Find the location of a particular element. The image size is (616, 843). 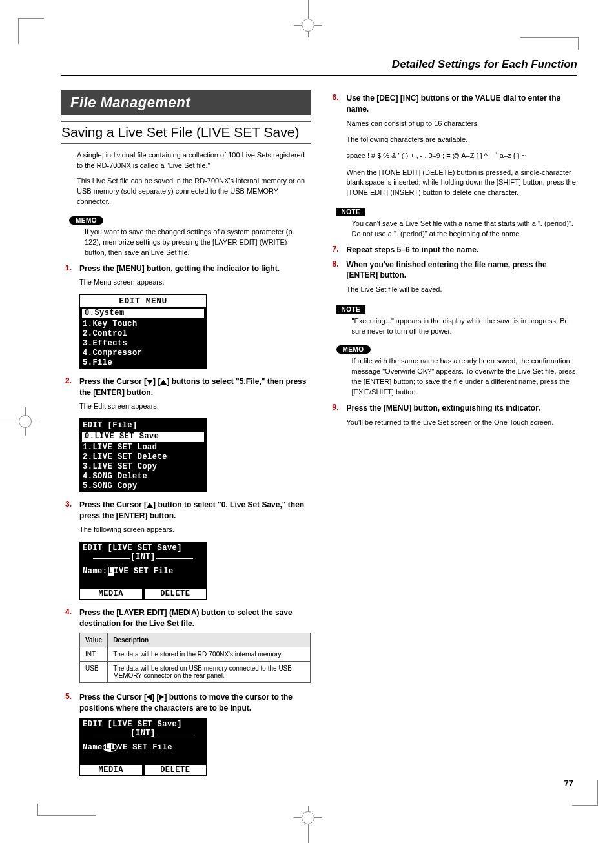

step-text: Press the [LAYER EDIT] (MEDIA) button to… is located at coordinates (195, 618).